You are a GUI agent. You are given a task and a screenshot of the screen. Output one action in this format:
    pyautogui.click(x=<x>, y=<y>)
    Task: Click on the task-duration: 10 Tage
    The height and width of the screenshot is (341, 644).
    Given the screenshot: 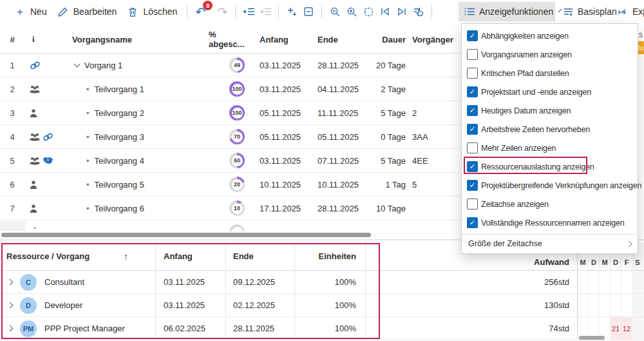 What is the action you would take?
    pyautogui.click(x=385, y=209)
    